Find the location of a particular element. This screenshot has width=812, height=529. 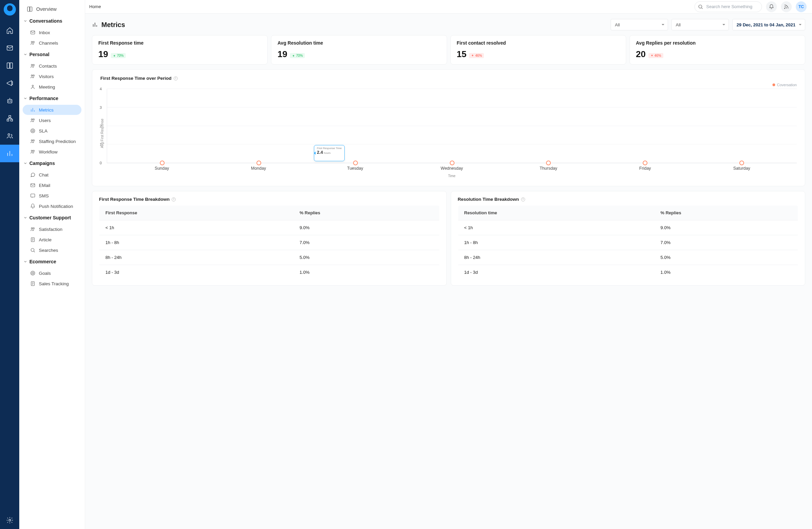

chart-title: First Response Time over Period ? is located at coordinates (448, 78).